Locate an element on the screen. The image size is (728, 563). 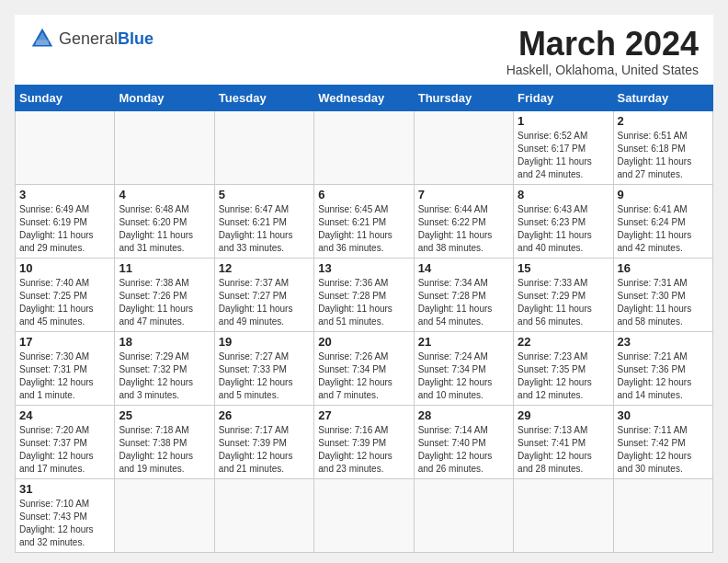
day-info: Sunrise: 7:27 AM Sunset: 7:33 PM Dayligh… is located at coordinates (265, 376).